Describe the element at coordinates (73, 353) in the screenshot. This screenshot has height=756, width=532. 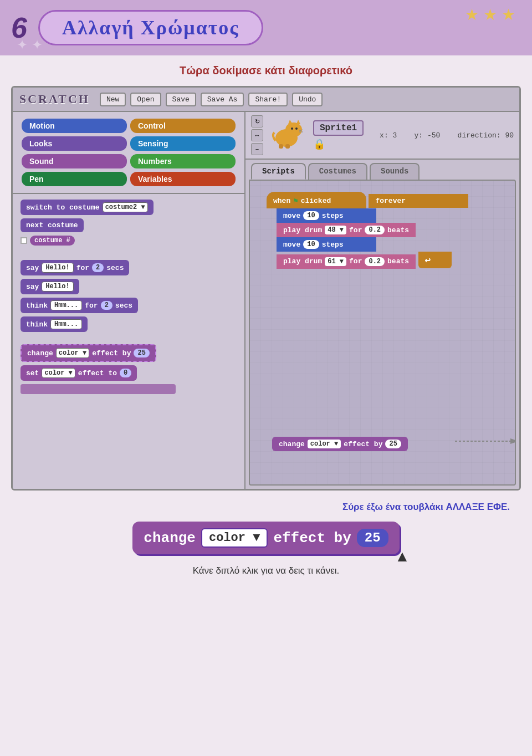
I see `effect-color-dropdown-1: color ▼` at that location.